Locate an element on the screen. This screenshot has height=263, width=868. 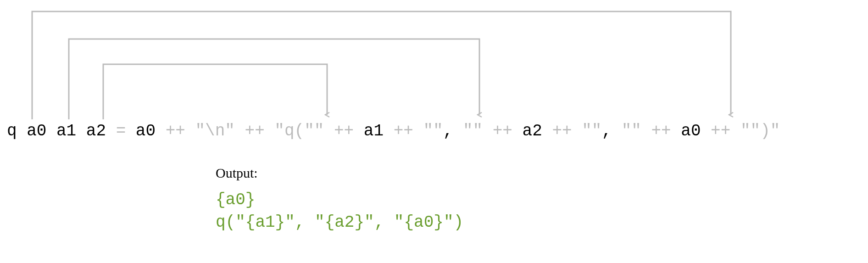
code-token: "q("" is located at coordinates (299, 131).